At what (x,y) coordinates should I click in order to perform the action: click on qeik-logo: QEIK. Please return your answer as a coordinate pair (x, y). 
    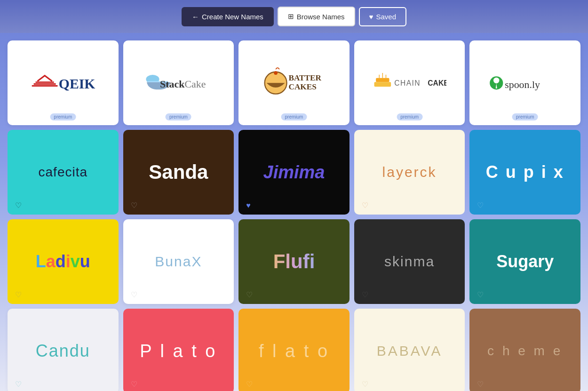
    Looking at the image, I should click on (63, 83).